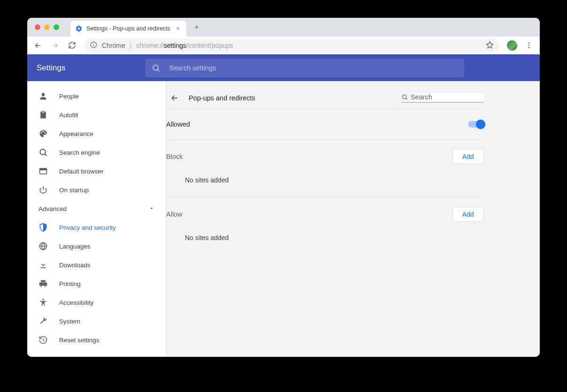  Describe the element at coordinates (69, 322) in the screenshot. I see `sidebar-label: System` at that location.